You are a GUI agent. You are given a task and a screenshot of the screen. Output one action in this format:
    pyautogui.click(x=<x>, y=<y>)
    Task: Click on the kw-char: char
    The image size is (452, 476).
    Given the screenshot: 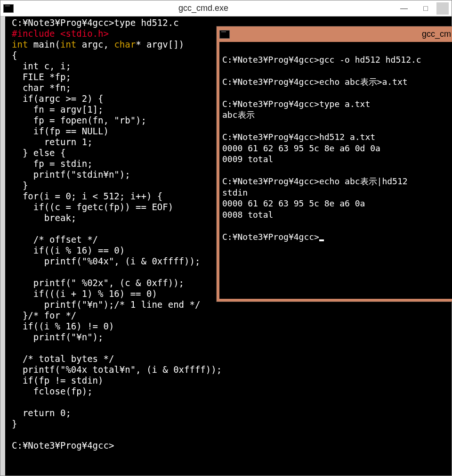 What is the action you would take?
    pyautogui.click(x=125, y=44)
    